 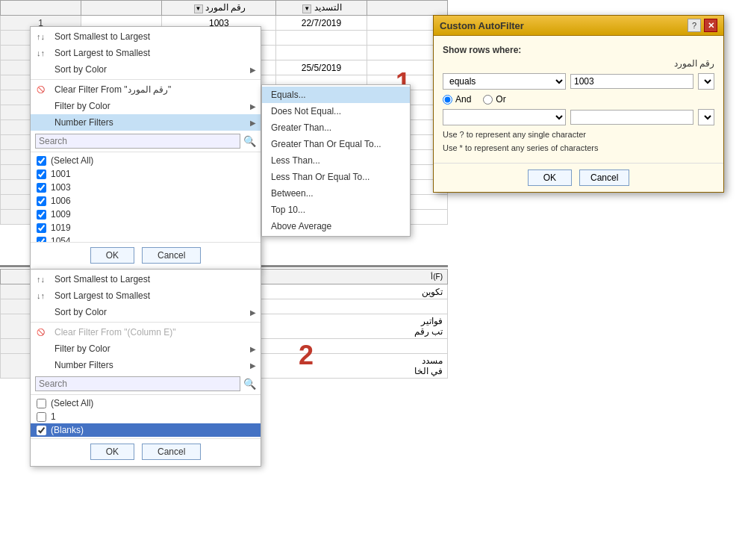 What do you see at coordinates (146, 90) in the screenshot?
I see `clear-filter-item: 🚫 Clear Filter From "رقم المورد"` at bounding box center [146, 90].